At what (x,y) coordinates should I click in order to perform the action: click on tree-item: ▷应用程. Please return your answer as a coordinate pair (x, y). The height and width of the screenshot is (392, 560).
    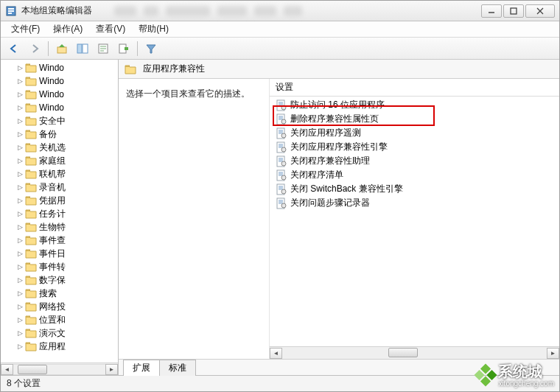
    Looking at the image, I should click on (59, 346).